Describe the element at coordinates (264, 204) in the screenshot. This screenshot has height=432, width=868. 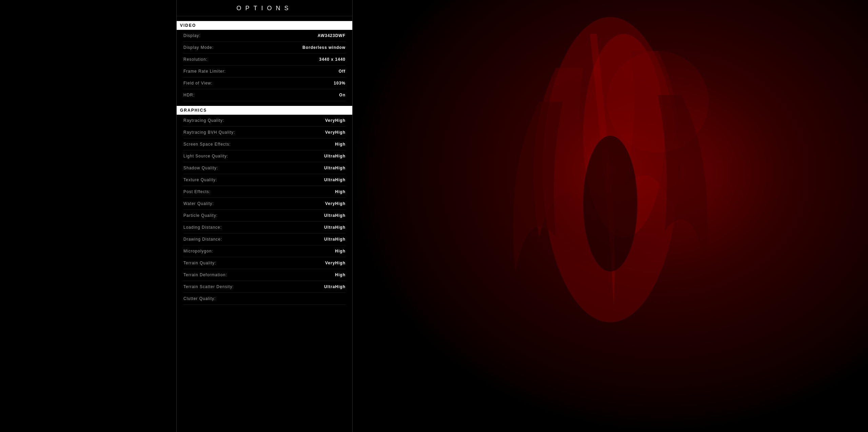
I see `water-quality-row: Water Quality: VeryHigh` at that location.